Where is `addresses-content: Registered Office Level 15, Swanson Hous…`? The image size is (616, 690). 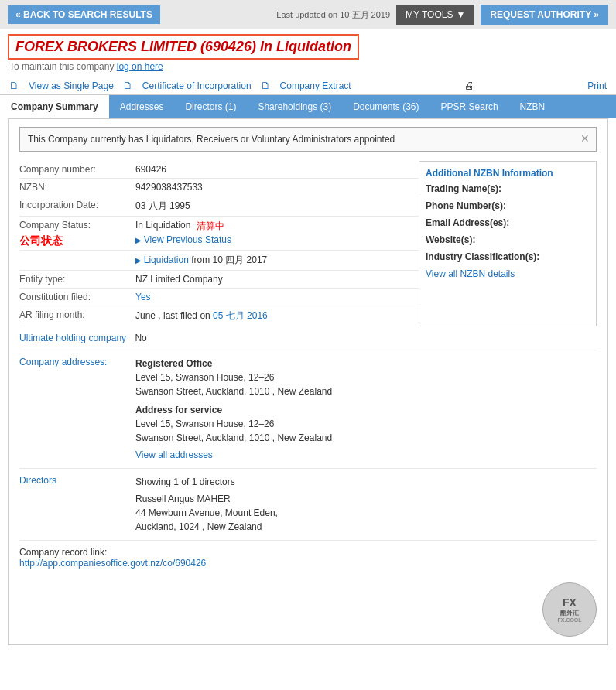
addresses-content: Registered Office Level 15, Swanson Hous… is located at coordinates (366, 409).